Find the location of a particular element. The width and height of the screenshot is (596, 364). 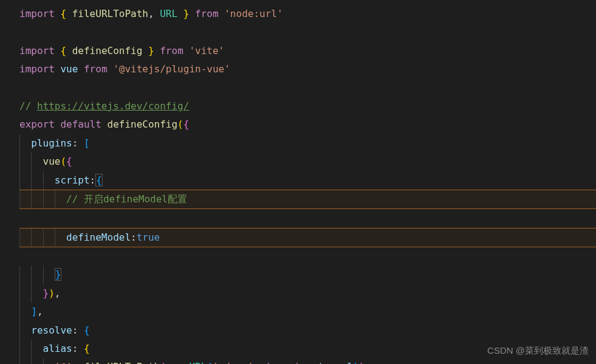

code-line-12: defineModel:true is located at coordinates (307, 238).